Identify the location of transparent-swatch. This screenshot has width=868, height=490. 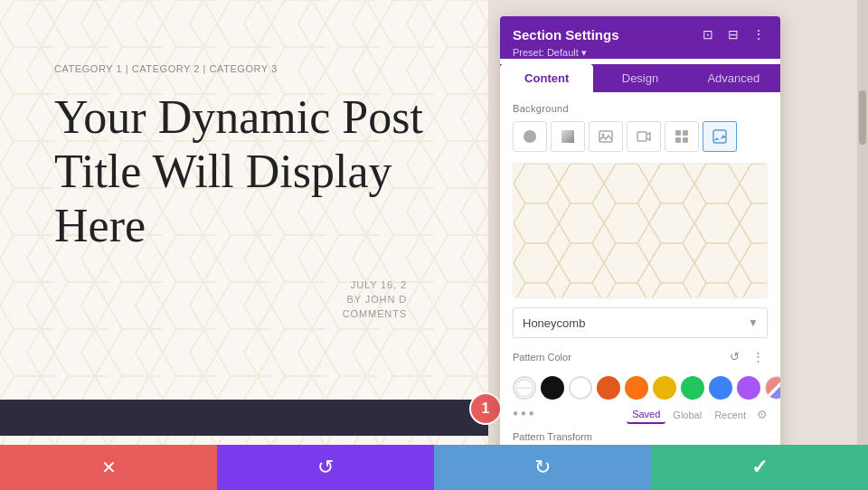
(524, 388).